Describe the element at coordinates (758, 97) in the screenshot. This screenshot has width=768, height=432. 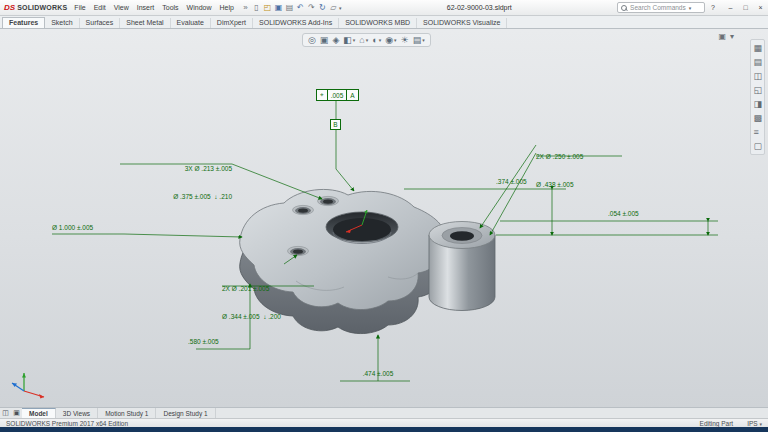
I see `right-toolbar: ▦ ▤ ◫ ◱ ◨ ▩ ≡ ▢` at that location.